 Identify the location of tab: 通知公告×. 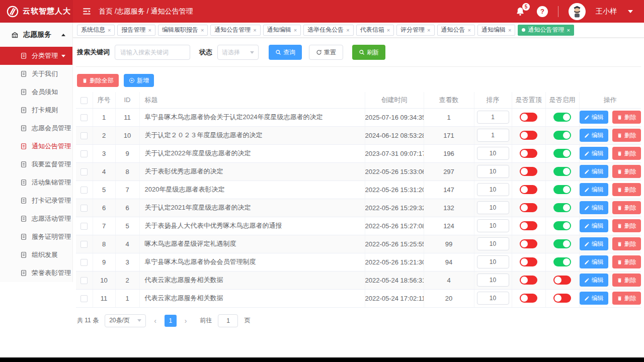
(456, 30).